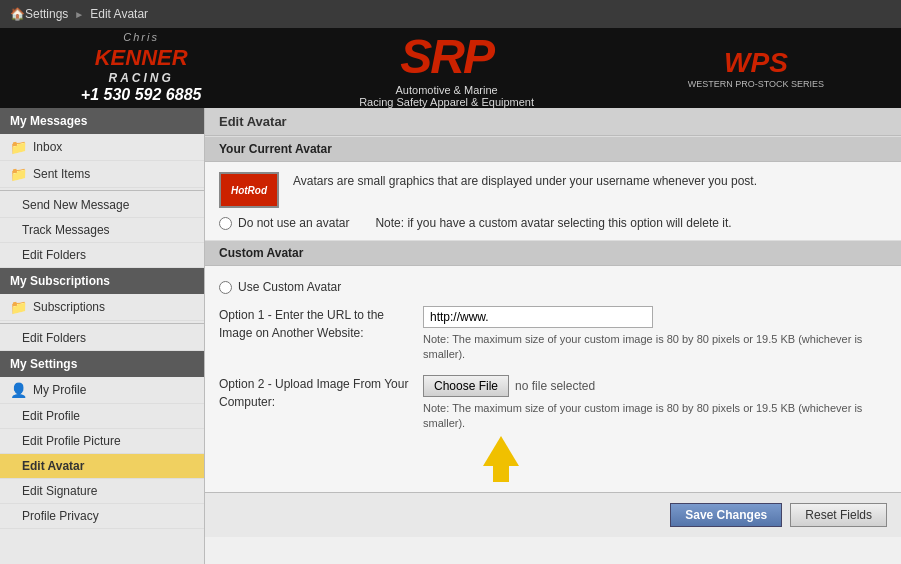 This screenshot has width=901, height=564. What do you see at coordinates (294, 223) in the screenshot?
I see `no-avatar-label: Do not use an avatar` at bounding box center [294, 223].